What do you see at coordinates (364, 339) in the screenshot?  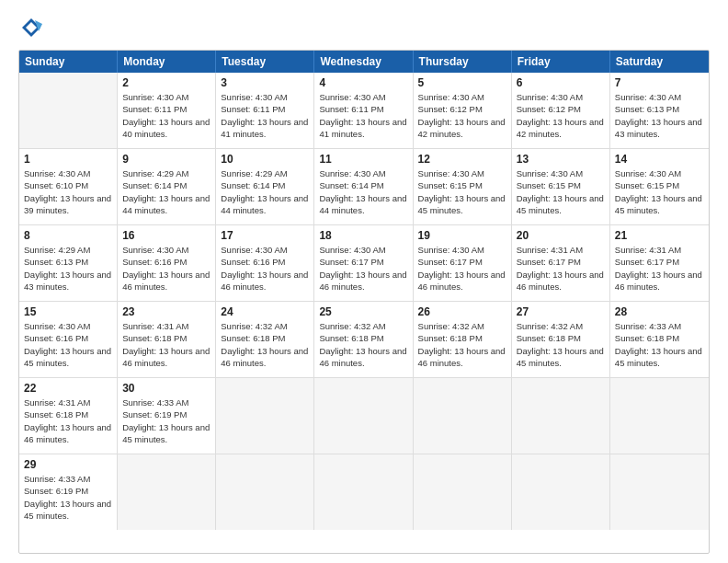 I see `calendar-cell: 25Sunrise: 4:32 AMSunset: 6:18 PMDayligh…` at bounding box center [364, 339].